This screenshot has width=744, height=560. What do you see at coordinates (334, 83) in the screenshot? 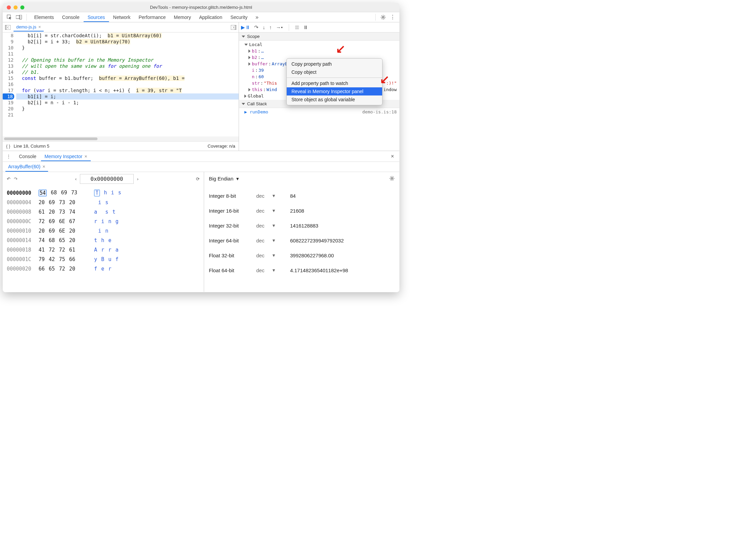
I see `context-menu-item: Add property path to watch` at bounding box center [334, 83].